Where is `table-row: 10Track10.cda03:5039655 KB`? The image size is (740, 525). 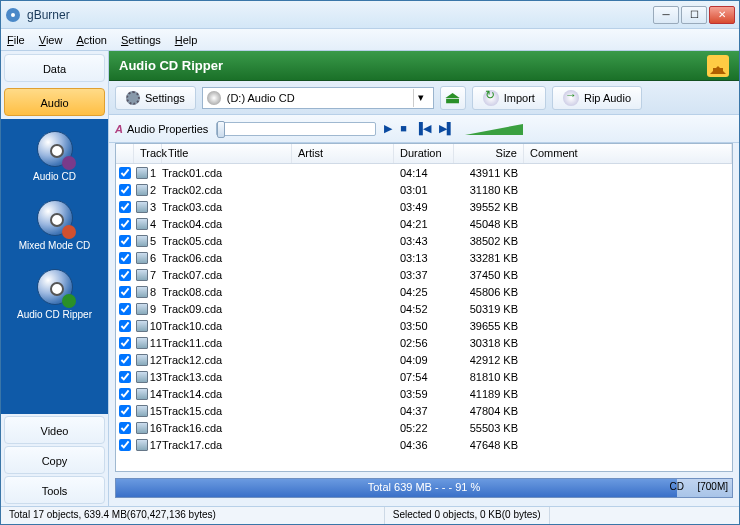 table-row: 10Track10.cda03:5039655 KB is located at coordinates (424, 326).